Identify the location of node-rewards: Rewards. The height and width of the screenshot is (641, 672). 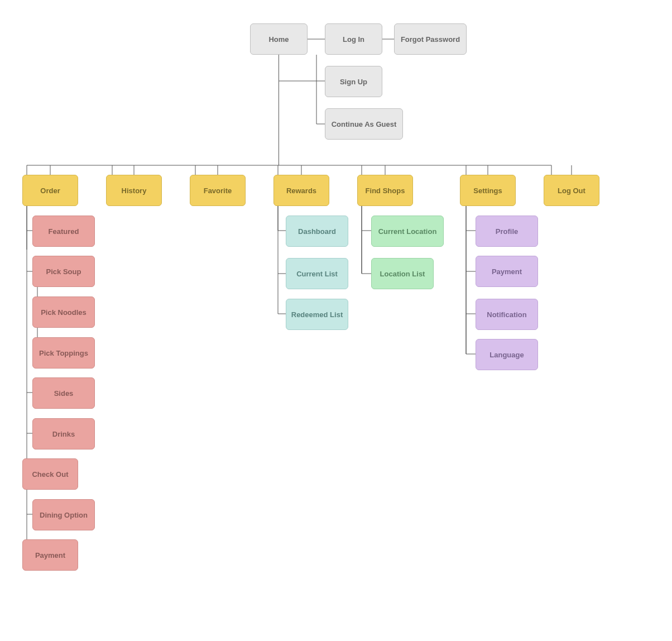
(301, 190).